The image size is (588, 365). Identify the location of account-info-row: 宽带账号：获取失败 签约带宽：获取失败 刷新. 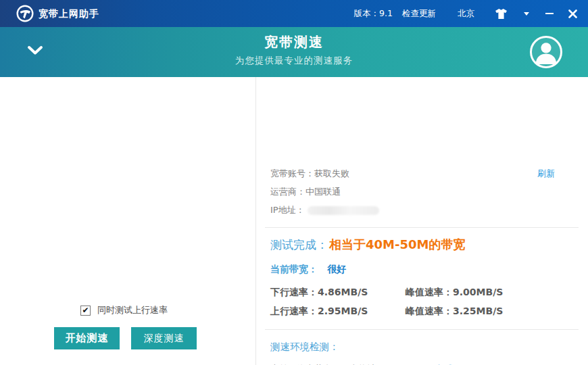
(310, 174).